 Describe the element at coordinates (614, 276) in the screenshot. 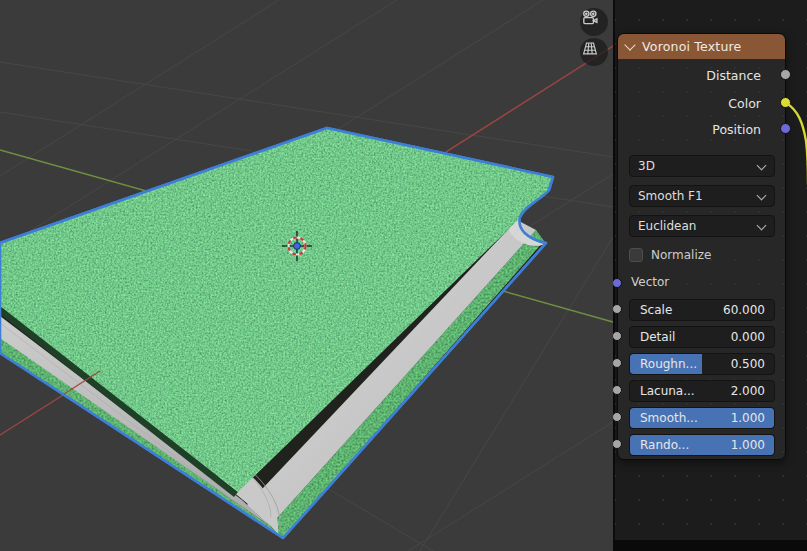

I see `editor-divider` at that location.